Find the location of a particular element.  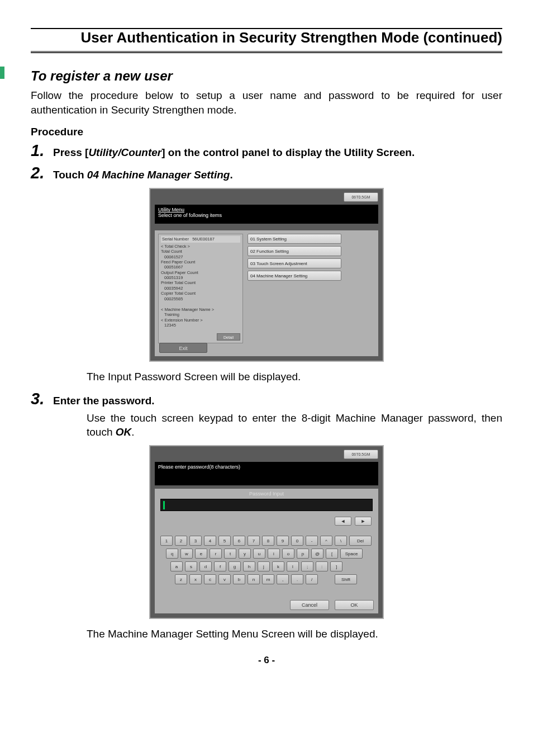

copier-total-label: Copier Total Count is located at coordinates (201, 293).